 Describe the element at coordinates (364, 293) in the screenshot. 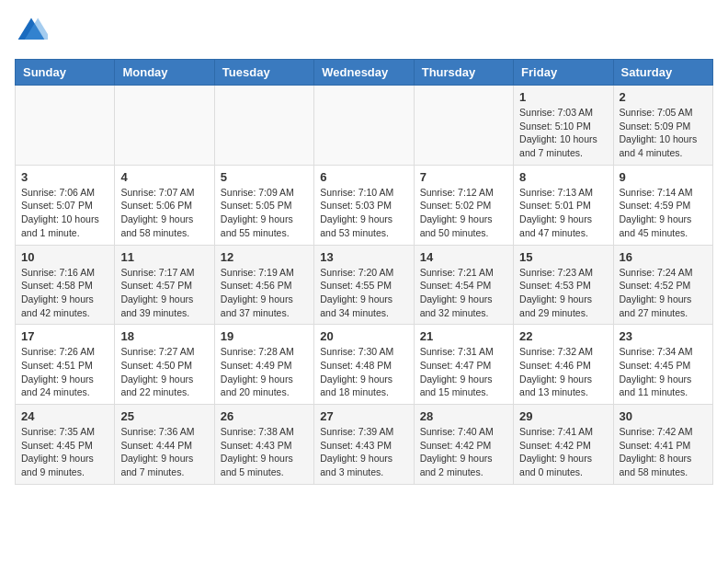

I see `day-detail: Sunrise: 7:20 AM Sunset: 4:55 PM Dayligh…` at that location.